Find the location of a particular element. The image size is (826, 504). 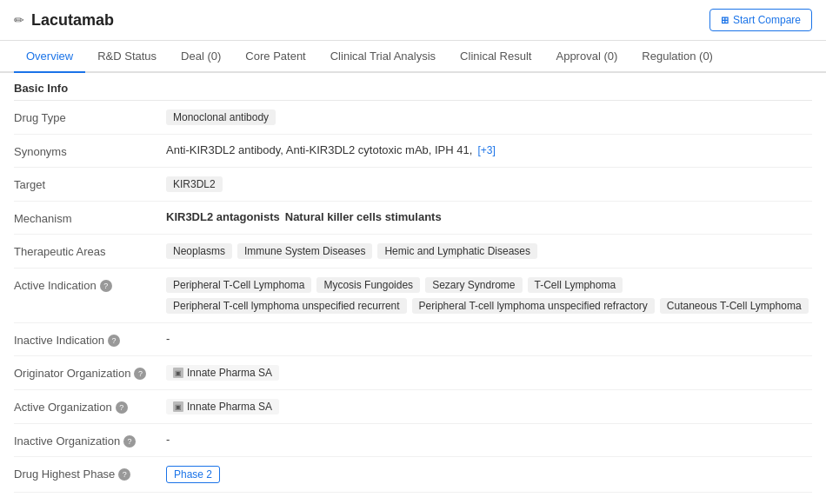

tab-core-patent: Core Patent is located at coordinates (275, 57).